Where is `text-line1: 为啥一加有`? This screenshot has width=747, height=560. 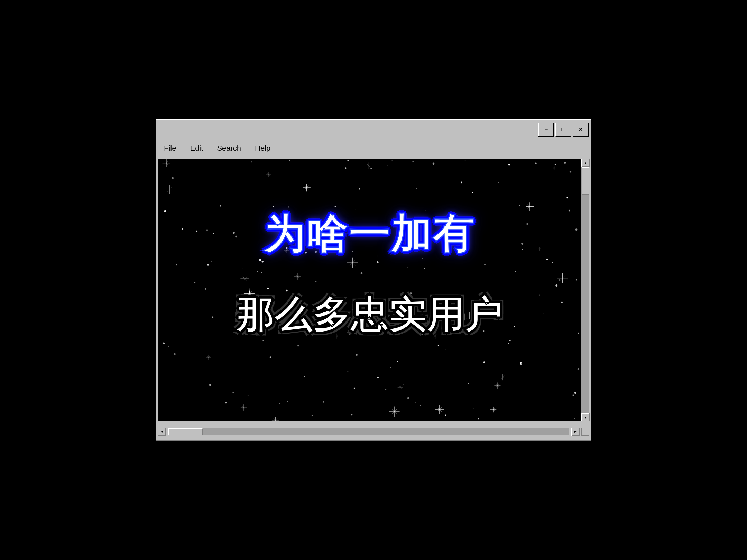 text-line1: 为啥一加有 is located at coordinates (369, 235).